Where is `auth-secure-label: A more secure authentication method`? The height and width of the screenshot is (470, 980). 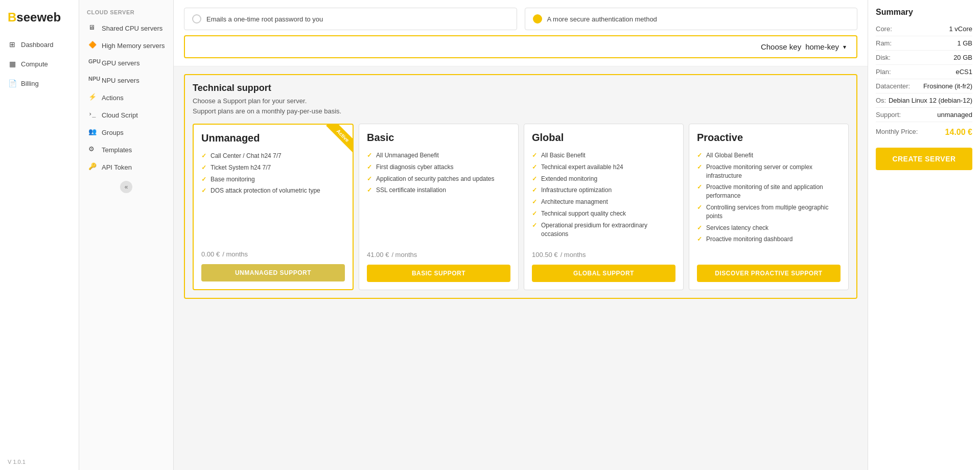 auth-secure-label: A more secure authentication method is located at coordinates (602, 19).